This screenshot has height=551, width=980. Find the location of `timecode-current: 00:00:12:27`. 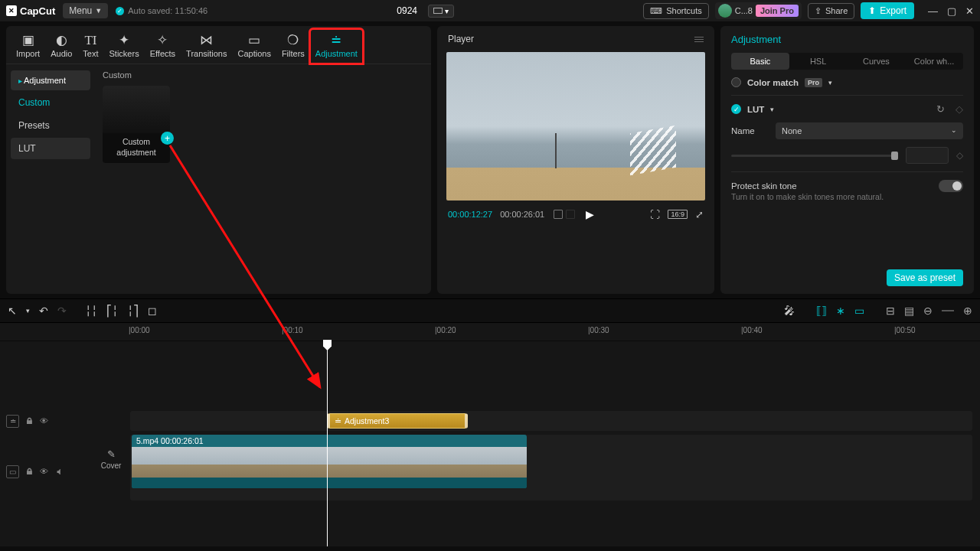

timecode-current: 00:00:12:27 is located at coordinates (470, 214).